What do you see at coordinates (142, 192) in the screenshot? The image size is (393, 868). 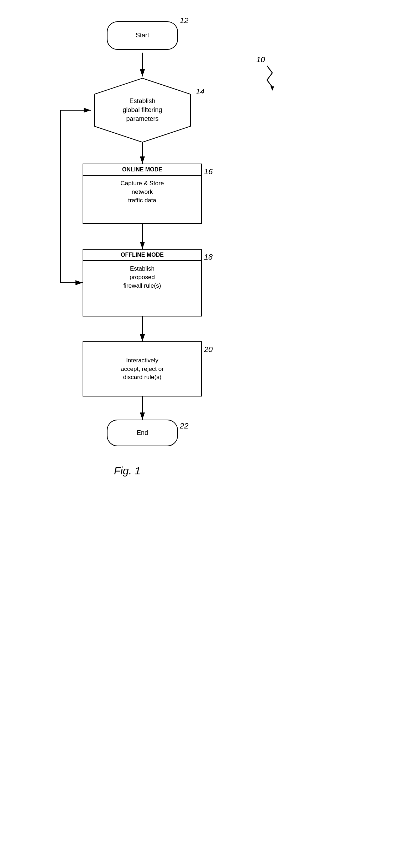 I see `online-body-line2: network` at bounding box center [142, 192].